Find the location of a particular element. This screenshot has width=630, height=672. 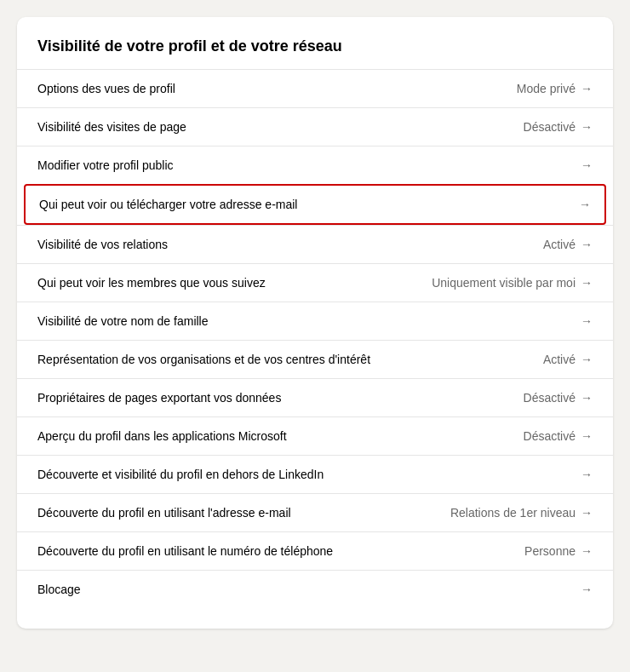

menu-item-left: Propriétaires de pages exportant vos don… is located at coordinates (281, 398).